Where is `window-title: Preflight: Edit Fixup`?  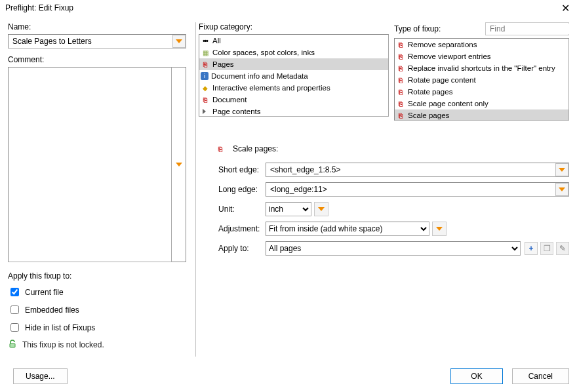 window-title: Preflight: Edit Fixup is located at coordinates (281, 8).